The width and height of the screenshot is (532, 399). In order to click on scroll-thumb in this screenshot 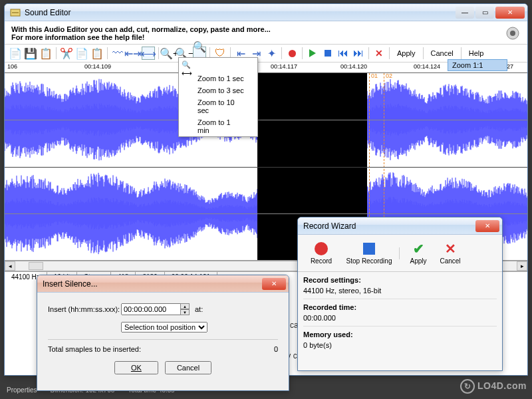, I will do `click(36, 266)`.